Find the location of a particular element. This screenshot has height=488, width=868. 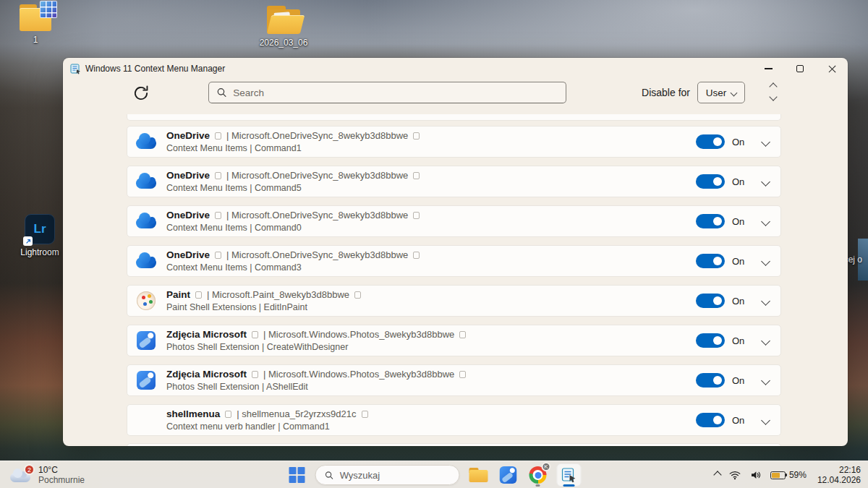

close-button is located at coordinates (832, 69).